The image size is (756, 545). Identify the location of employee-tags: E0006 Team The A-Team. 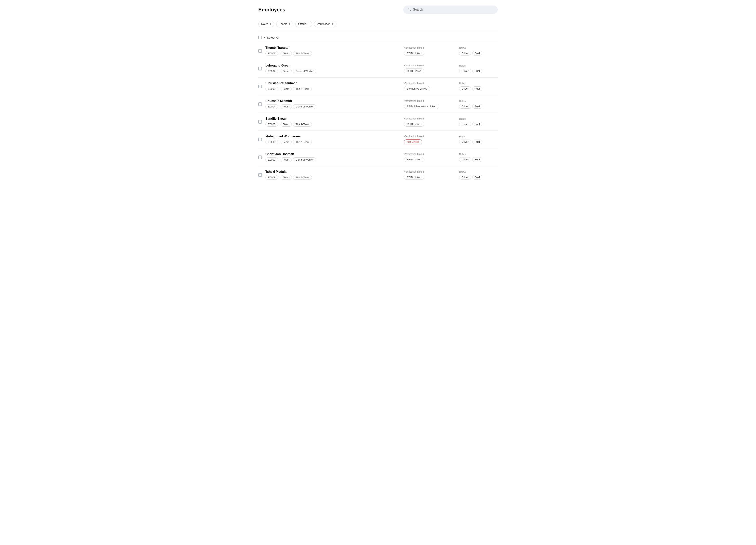
(332, 142).